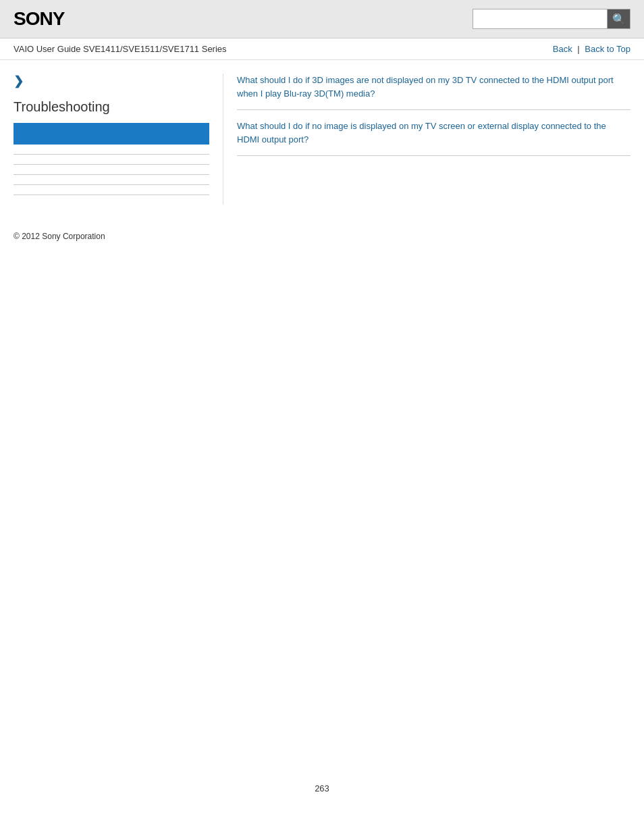  Describe the element at coordinates (322, 19) in the screenshot. I see `header: SONY 🔍` at that location.